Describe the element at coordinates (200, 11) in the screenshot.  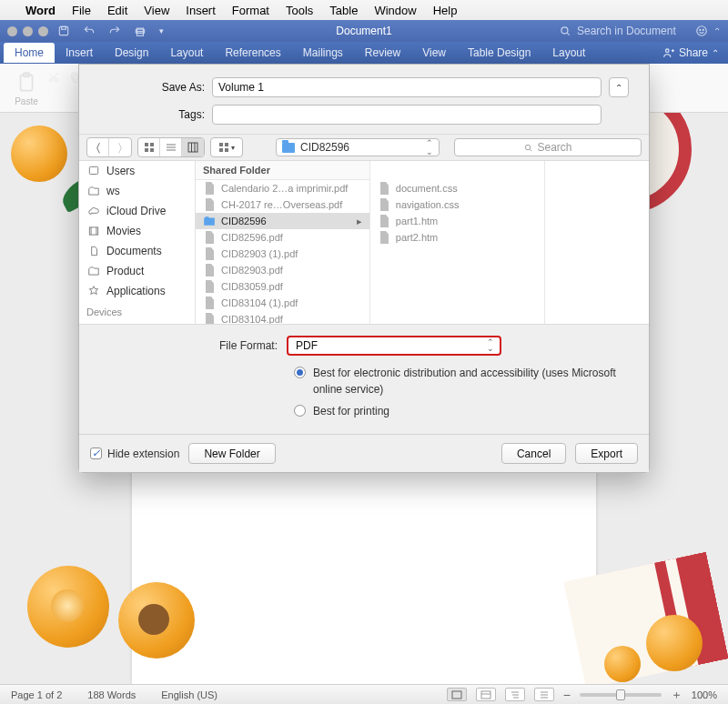
I see `menu-insert: Insert` at that location.